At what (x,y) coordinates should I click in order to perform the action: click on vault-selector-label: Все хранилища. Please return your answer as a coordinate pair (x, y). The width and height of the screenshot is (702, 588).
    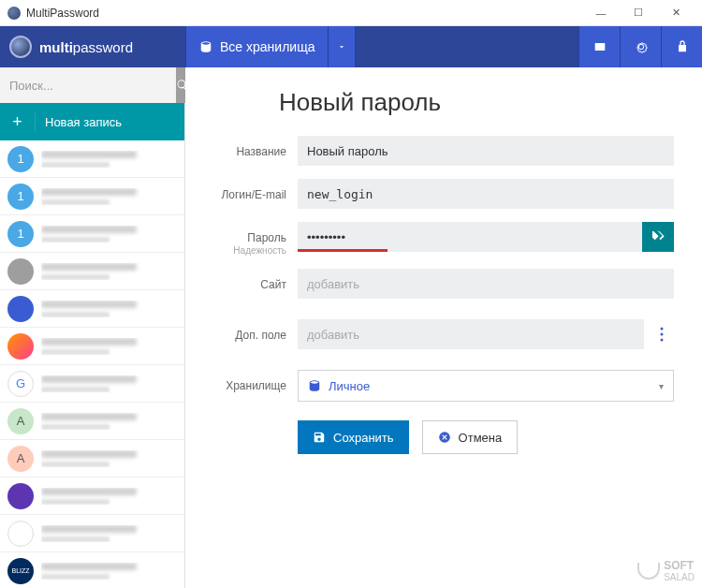
    Looking at the image, I should click on (268, 47).